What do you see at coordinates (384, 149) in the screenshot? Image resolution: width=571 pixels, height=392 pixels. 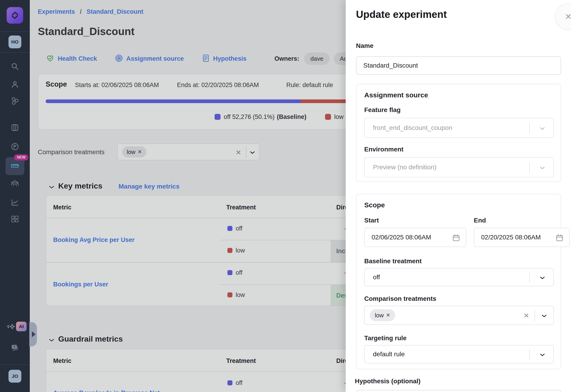 I see `environment-label: Environment` at bounding box center [384, 149].